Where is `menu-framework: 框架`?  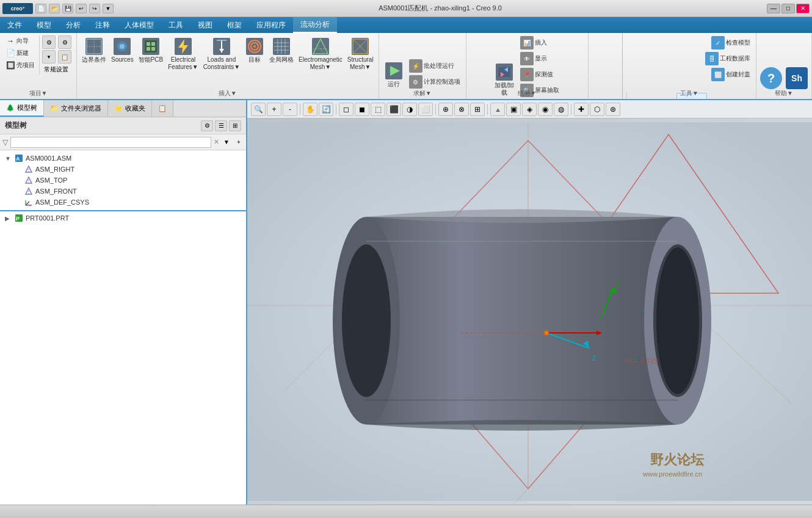 menu-framework: 框架 is located at coordinates (234, 25).